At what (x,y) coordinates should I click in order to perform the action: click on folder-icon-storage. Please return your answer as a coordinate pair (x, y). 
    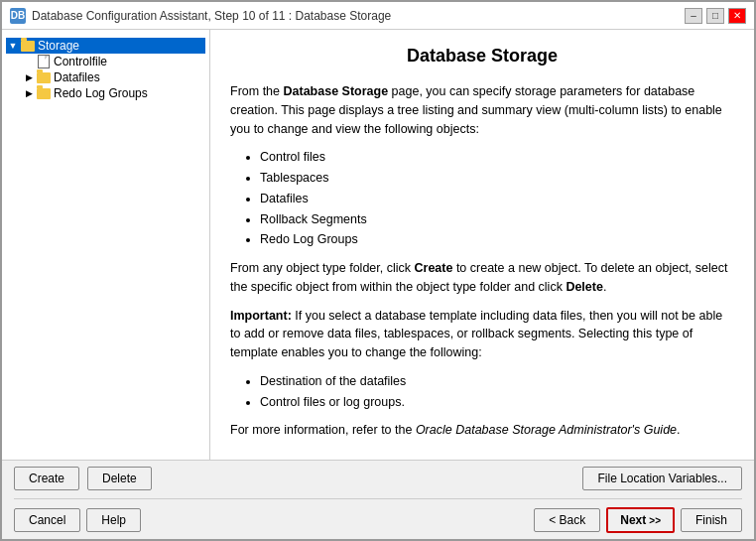
    Looking at the image, I should click on (28, 46).